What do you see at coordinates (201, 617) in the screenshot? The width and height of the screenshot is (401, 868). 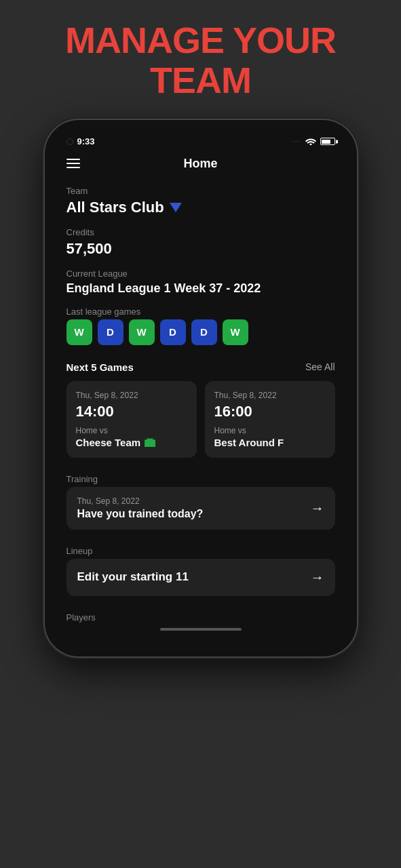 I see `players-label: Players` at bounding box center [201, 617].